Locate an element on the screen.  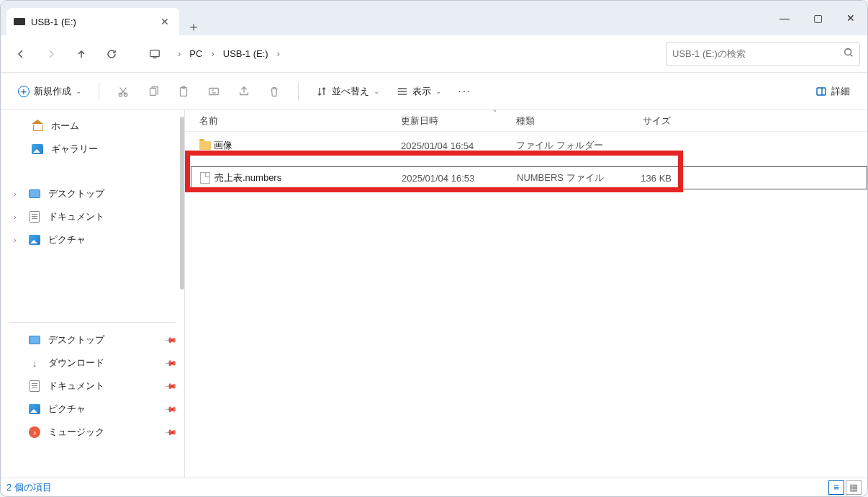
details-pane-button: 詳細 is located at coordinates (833, 91).